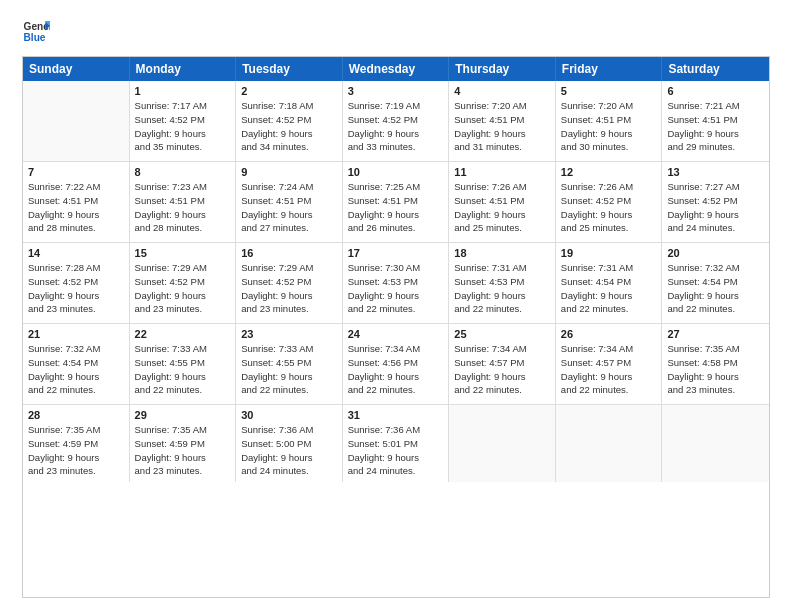 The image size is (792, 612). Describe the element at coordinates (396, 284) in the screenshot. I see `calendar-row: 14Sunrise: 7:28 AM Sunset: 4:52 PM Dayli…` at that location.